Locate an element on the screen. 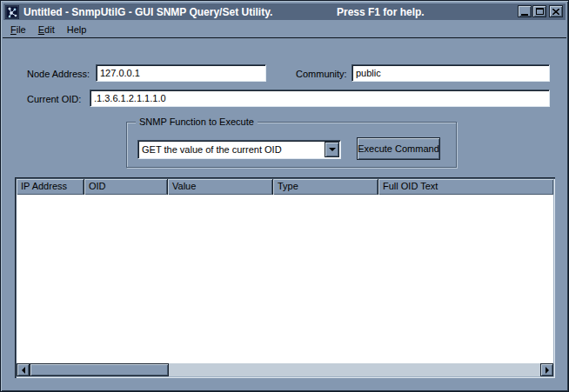  title-bar: Untitled - SnmpUtilG - GUI SNMP Query/Se… is located at coordinates (284, 12).